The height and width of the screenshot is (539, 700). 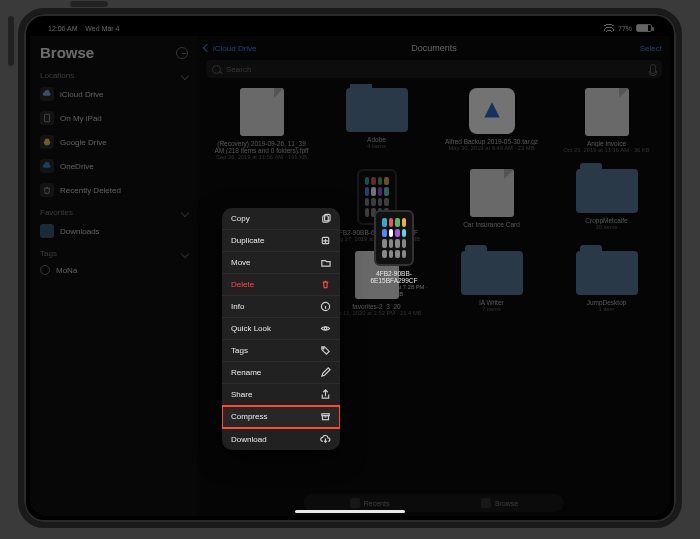 What do you see at coordinates (114, 50) in the screenshot?
I see `sidebar-header: Browse` at bounding box center [114, 50].